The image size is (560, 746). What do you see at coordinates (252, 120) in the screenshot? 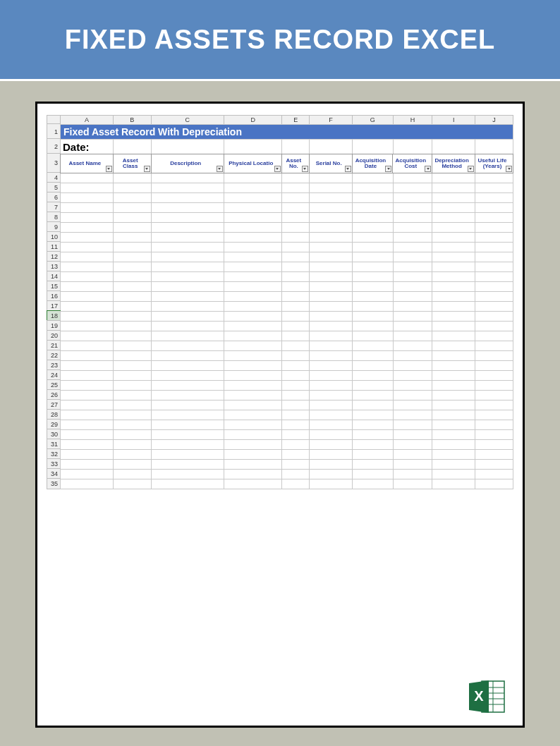
I see `column-header-d: D` at bounding box center [252, 120].